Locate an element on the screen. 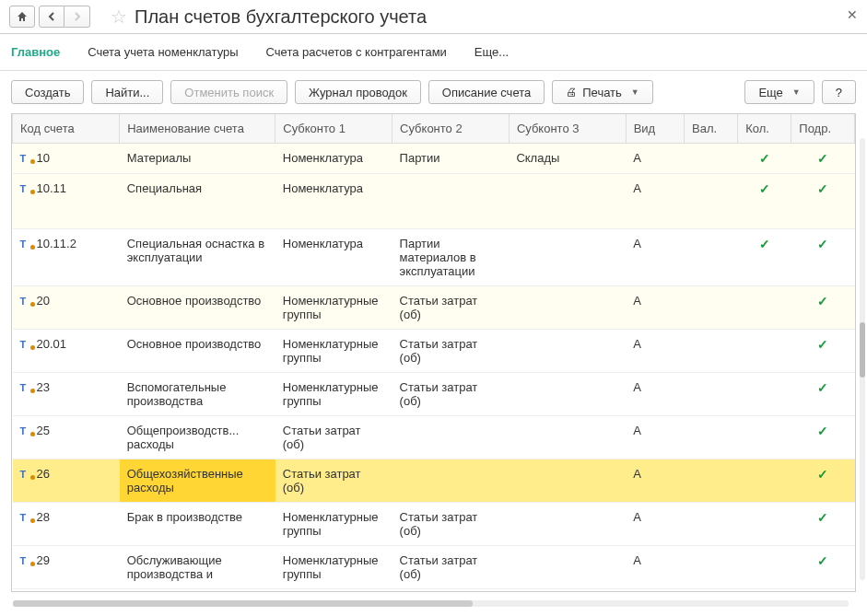  cell-code: T10.11.2 is located at coordinates (66, 258).